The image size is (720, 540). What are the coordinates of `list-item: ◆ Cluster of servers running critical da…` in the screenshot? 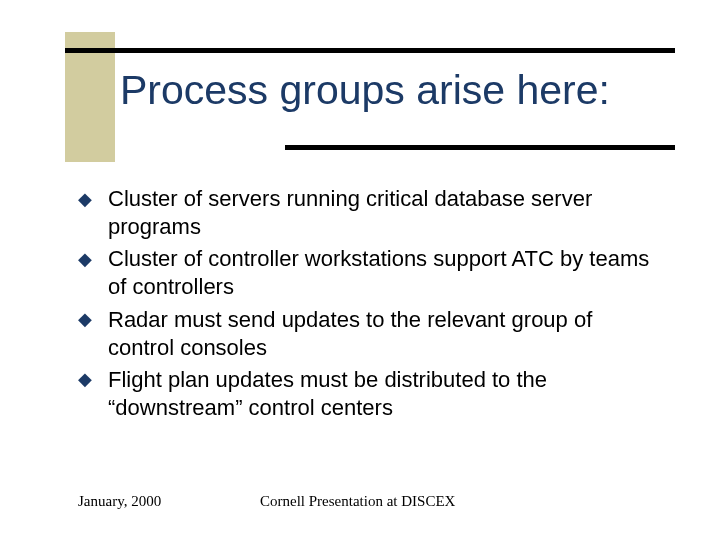 It's located at (369, 213).